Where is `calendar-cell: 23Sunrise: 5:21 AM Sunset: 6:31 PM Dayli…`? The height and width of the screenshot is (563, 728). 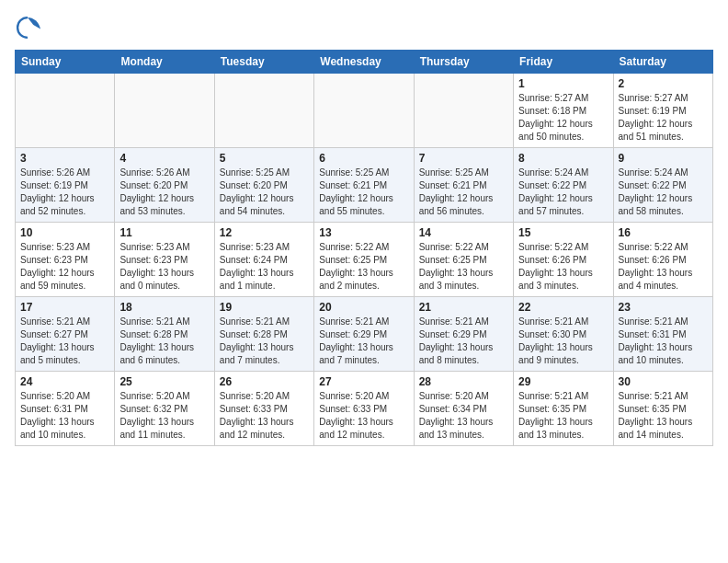
calendar-cell: 23Sunrise: 5:21 AM Sunset: 6:31 PM Dayli… is located at coordinates (663, 335).